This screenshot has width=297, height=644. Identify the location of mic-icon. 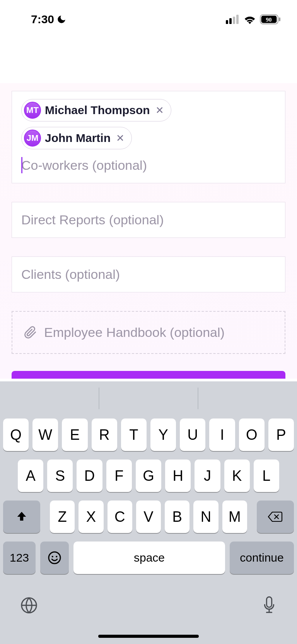
(269, 605).